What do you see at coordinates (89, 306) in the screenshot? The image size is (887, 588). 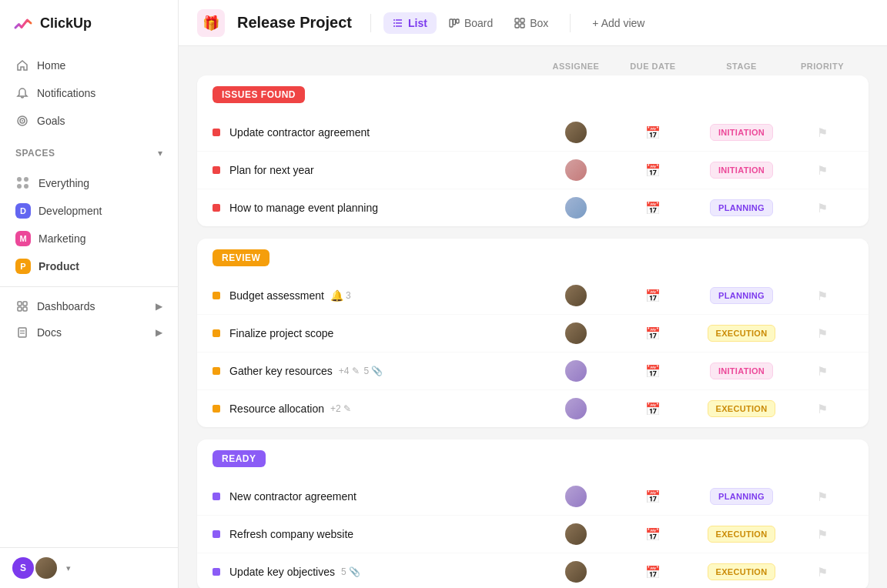 I see `sidebar-item-dashboards: Dashboards ▶` at bounding box center [89, 306].